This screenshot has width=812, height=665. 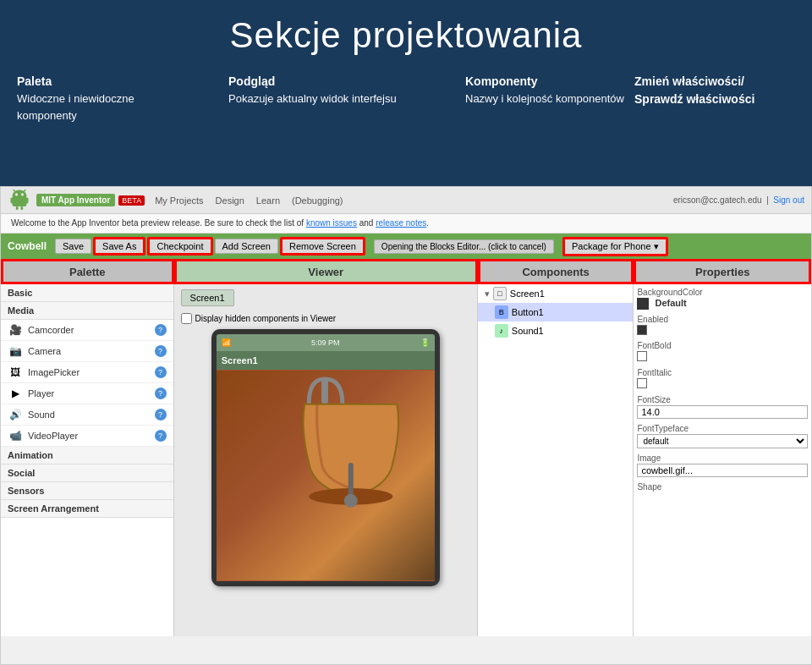 I want to click on prop-fontitalic-value, so click(x=722, y=384).